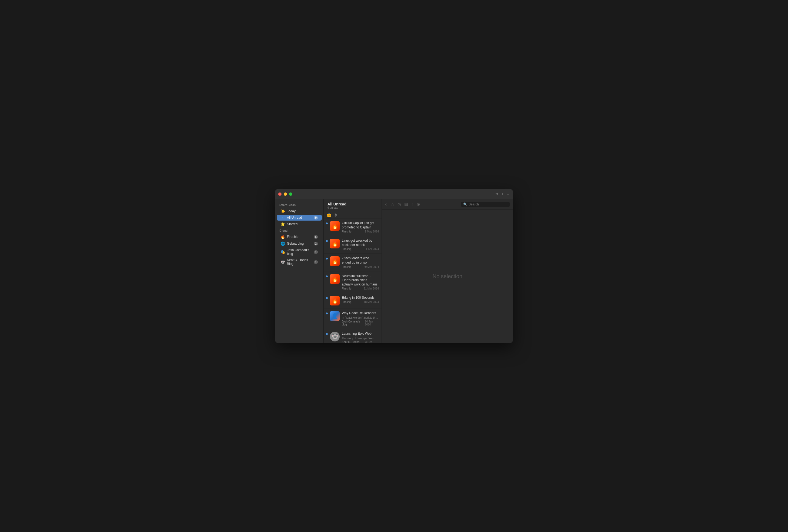 The width and height of the screenshot is (788, 532). I want to click on all-unread-icon: ●, so click(283, 218).